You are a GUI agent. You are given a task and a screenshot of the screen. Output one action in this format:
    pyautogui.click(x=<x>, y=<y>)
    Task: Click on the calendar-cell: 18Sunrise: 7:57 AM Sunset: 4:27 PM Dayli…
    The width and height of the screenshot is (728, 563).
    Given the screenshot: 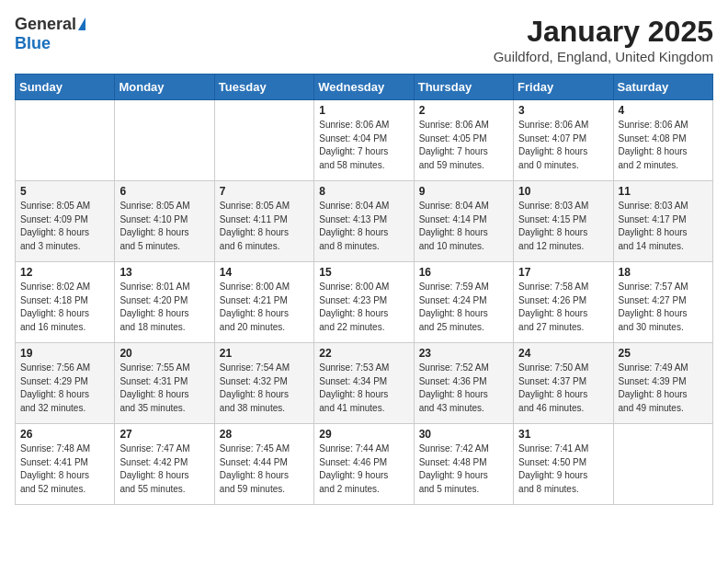 What is the action you would take?
    pyautogui.click(x=663, y=303)
    